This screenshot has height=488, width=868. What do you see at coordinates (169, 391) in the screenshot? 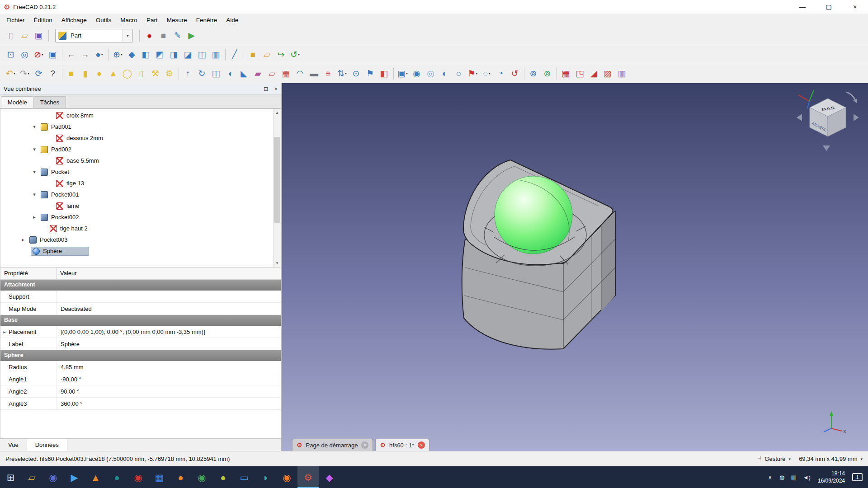
I see `property-value: 90,00 °` at bounding box center [169, 391].